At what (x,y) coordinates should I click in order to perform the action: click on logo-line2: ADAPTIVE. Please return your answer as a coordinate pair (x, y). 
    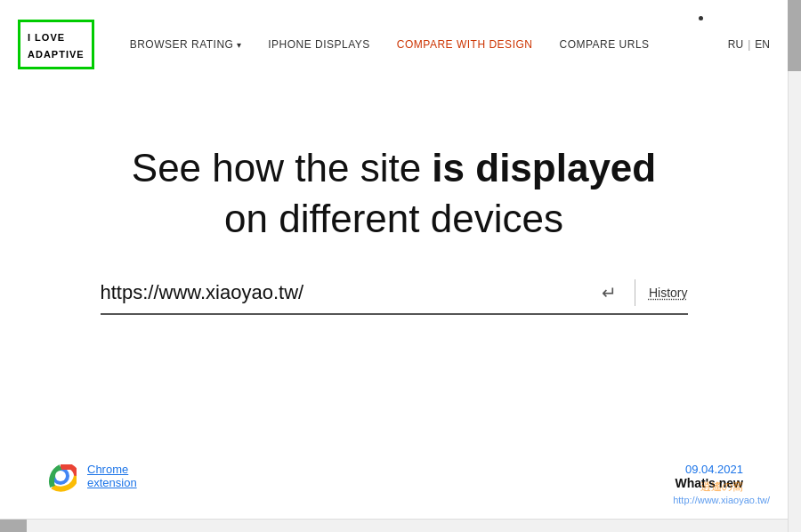
    Looking at the image, I should click on (56, 54).